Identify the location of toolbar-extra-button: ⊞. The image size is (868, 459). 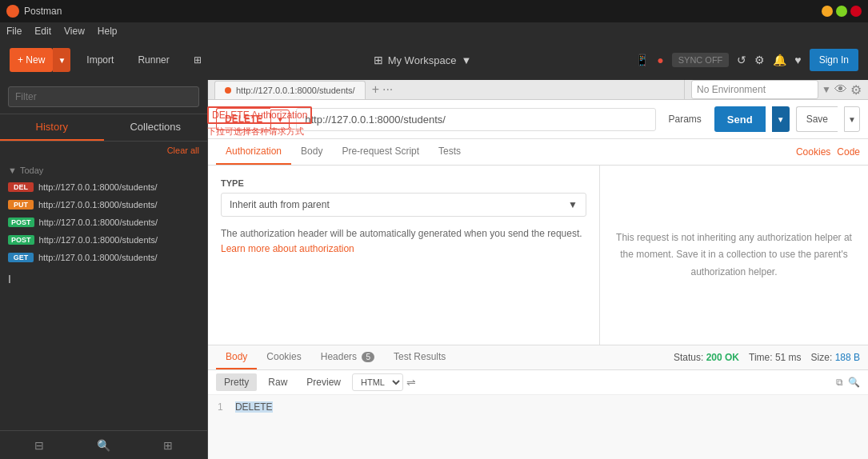
(198, 60).